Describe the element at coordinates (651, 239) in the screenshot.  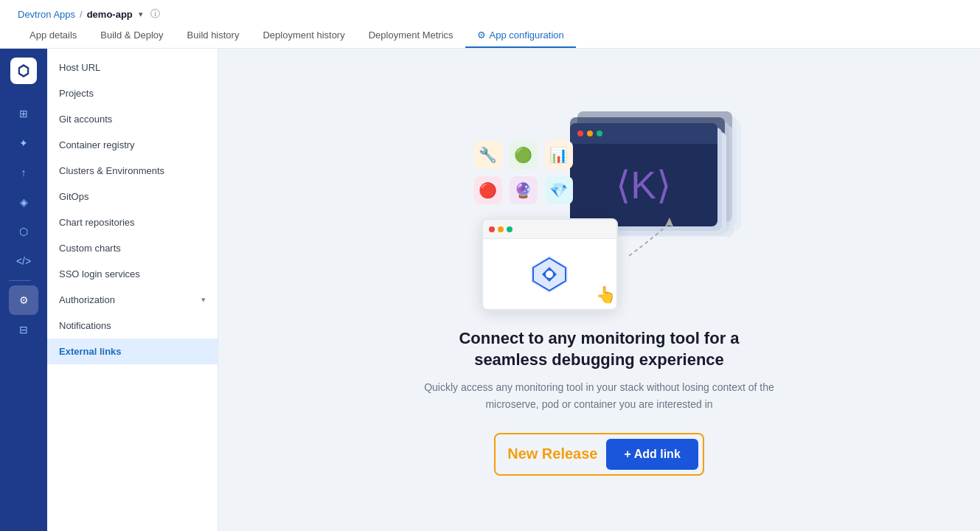
I see `arrow-illustration` at that location.